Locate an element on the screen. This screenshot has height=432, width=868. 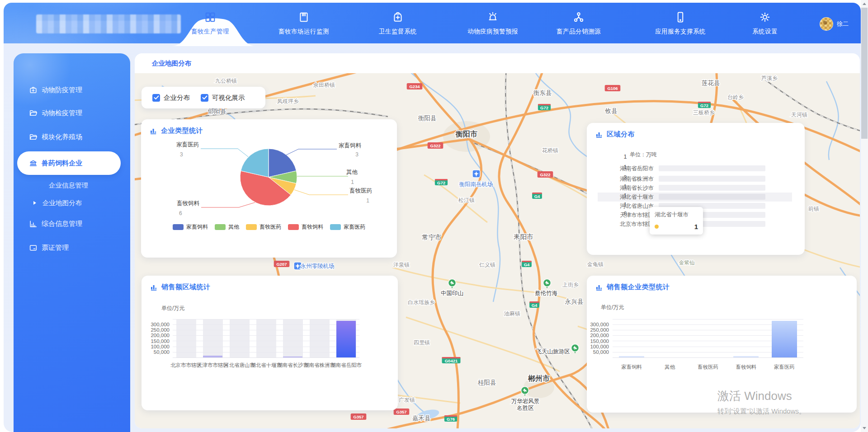
filter-checkbox-2: 可视化展示 is located at coordinates (223, 98).